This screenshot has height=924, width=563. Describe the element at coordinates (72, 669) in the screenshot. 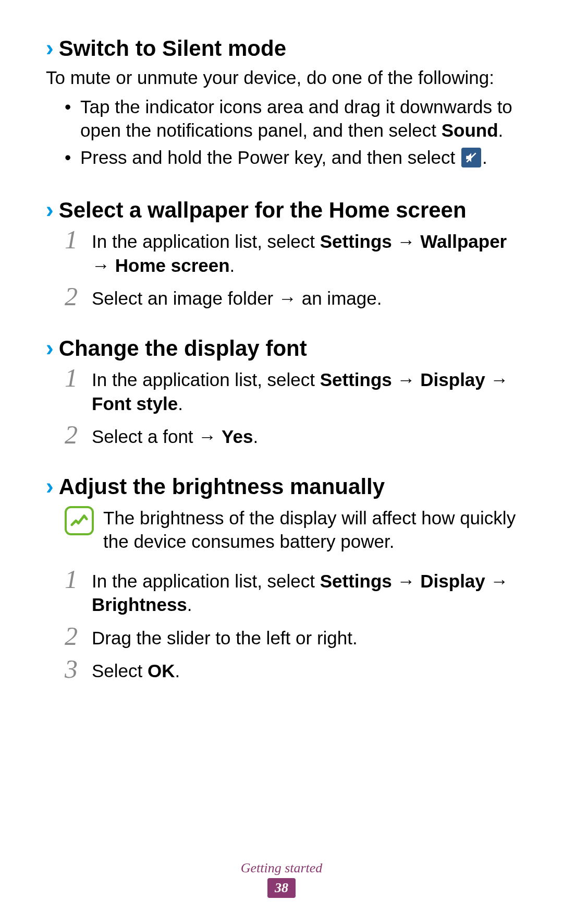

I see `step-number: 3` at that location.